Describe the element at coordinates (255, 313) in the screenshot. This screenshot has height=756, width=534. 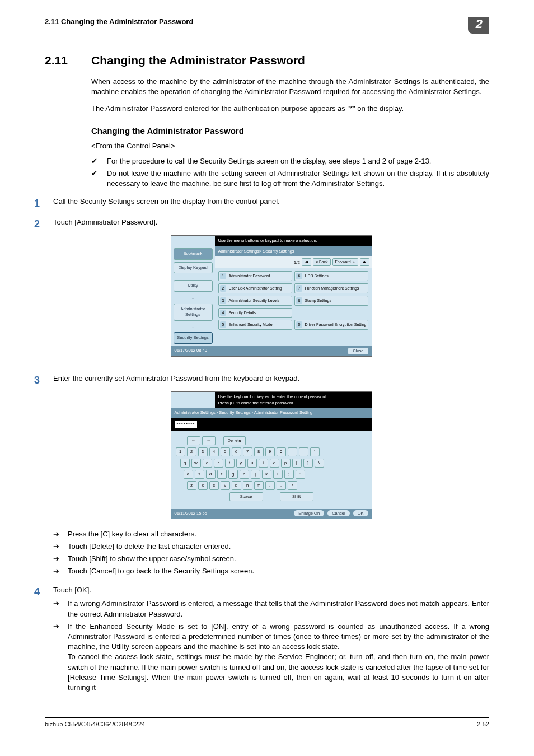
I see `option-security-details: 4Security Details` at that location.